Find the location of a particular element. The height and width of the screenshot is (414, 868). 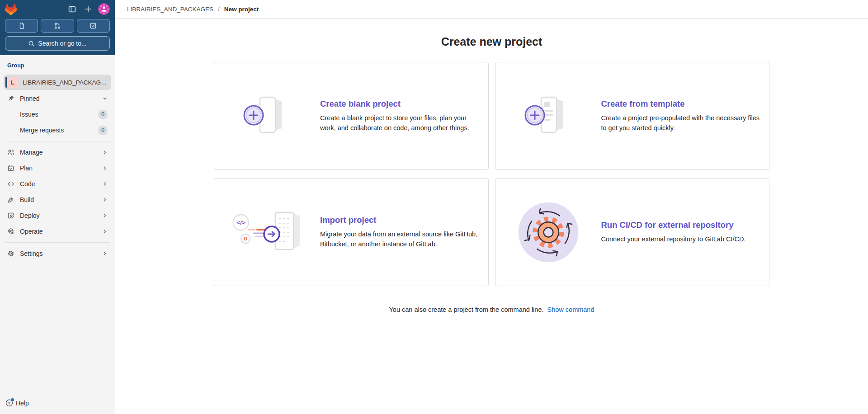

import-project-description: Migrate your data from an external sourc… is located at coordinates (400, 240).